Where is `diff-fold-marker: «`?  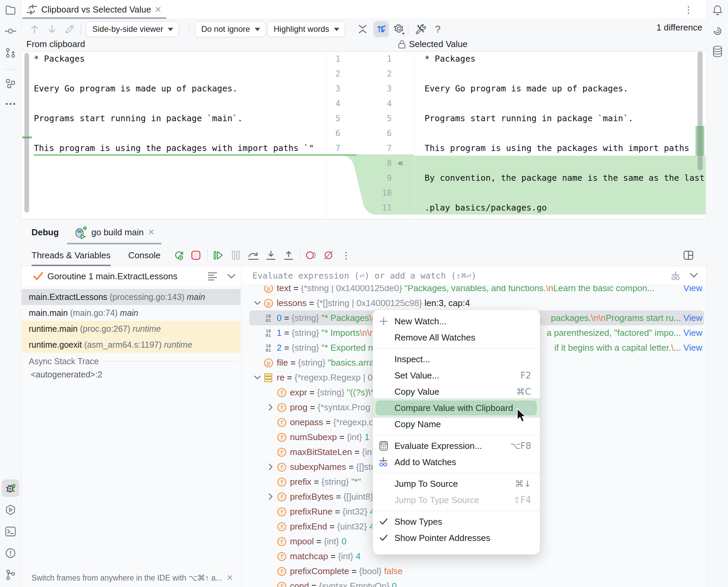 diff-fold-marker: « is located at coordinates (405, 163).